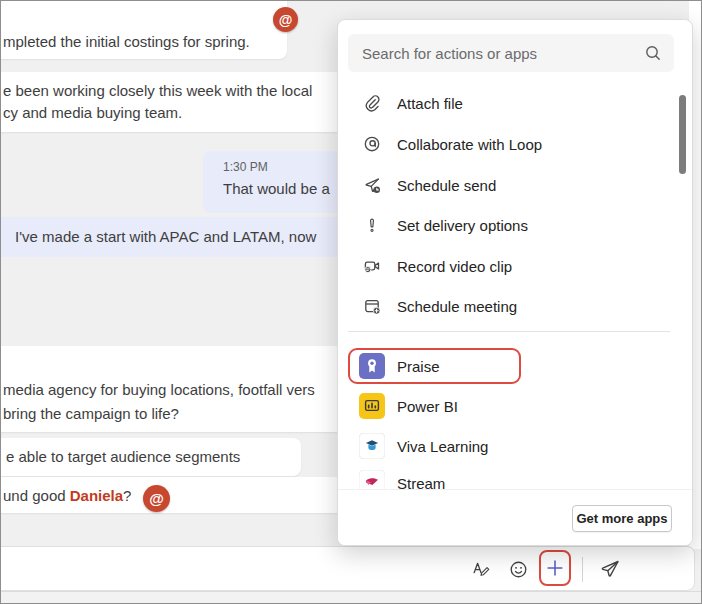 The height and width of the screenshot is (604, 702). Describe the element at coordinates (174, 91) in the screenshot. I see `message-text: e been working closely this week with th…` at that location.